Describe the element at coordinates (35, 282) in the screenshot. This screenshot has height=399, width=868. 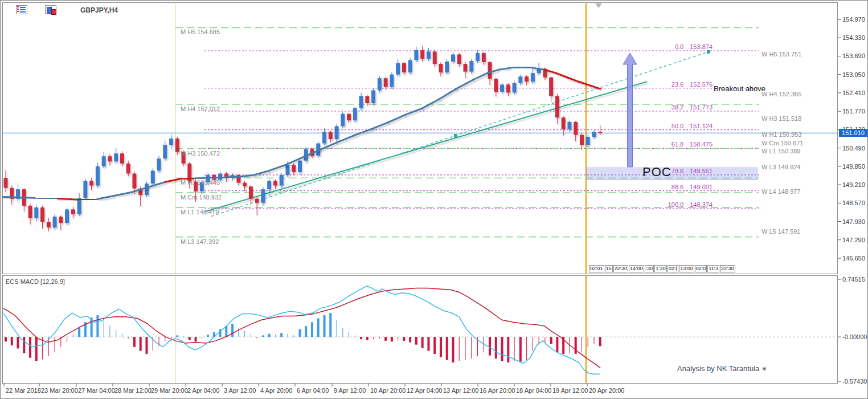
I see `macd-indicator-title: ECS MACD [12,26,9]` at that location.